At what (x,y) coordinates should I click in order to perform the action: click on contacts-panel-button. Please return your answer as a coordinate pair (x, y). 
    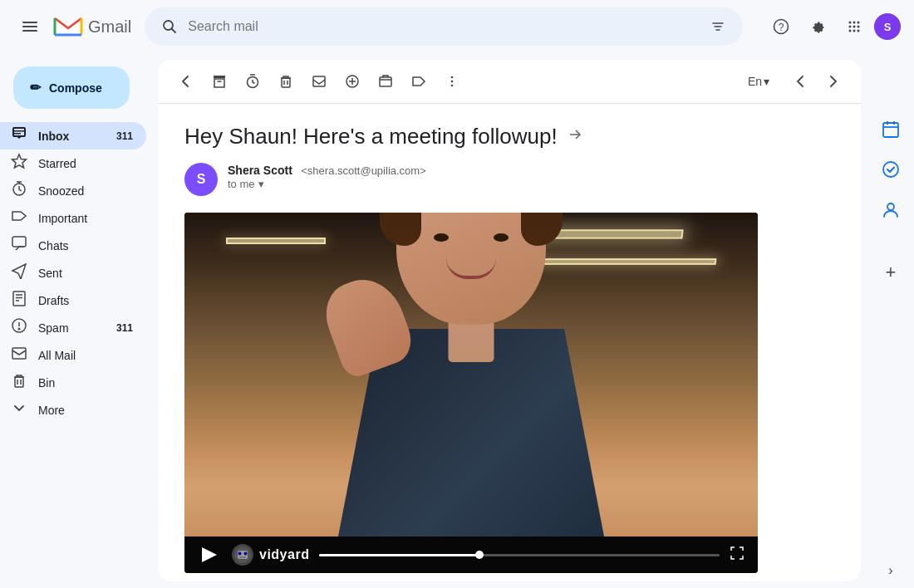
    Looking at the image, I should click on (891, 209).